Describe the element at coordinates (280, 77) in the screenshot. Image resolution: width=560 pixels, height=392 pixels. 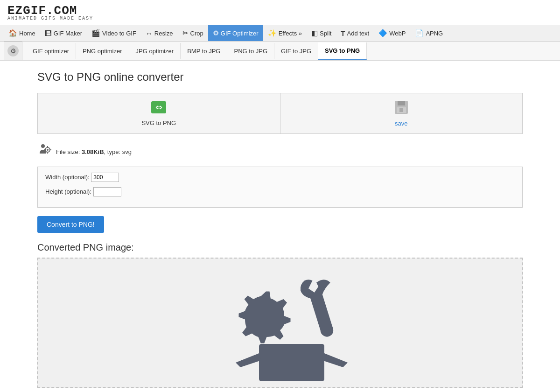
I see `page-title: SVG to PNG online converter` at that location.